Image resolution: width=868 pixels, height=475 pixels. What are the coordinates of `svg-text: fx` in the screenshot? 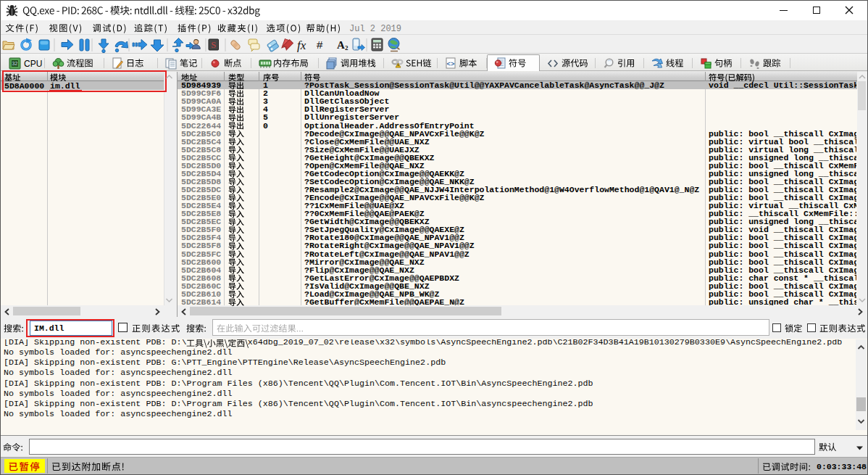 It's located at (301, 45).